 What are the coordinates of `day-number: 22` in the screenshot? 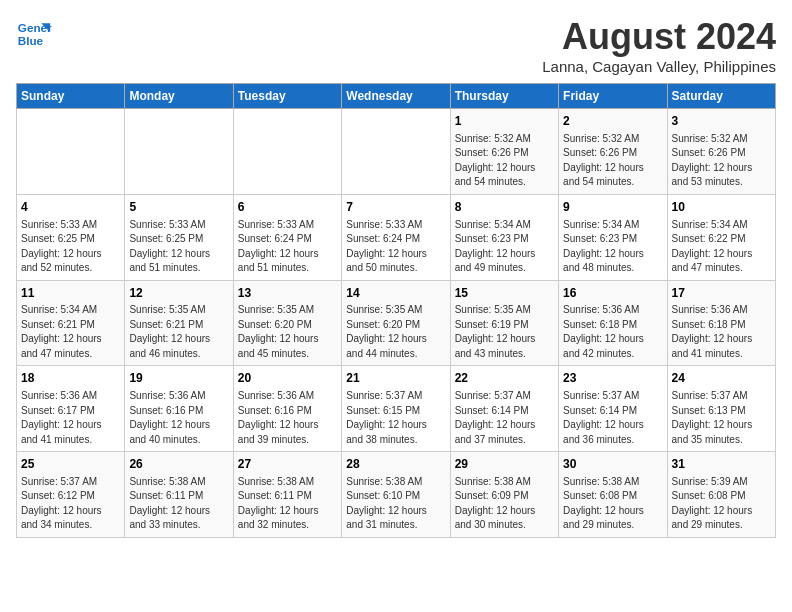 It's located at (504, 378).